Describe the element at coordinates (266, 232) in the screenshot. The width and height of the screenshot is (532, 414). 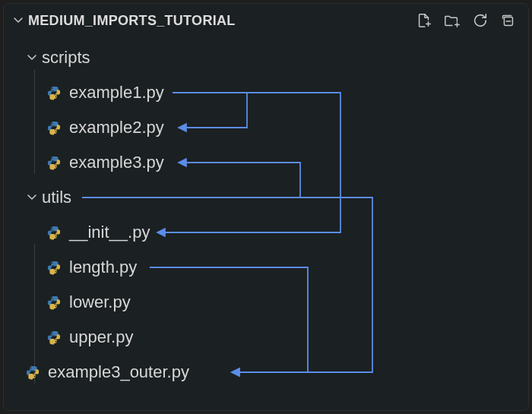
I see `file-row: __init__.py` at that location.